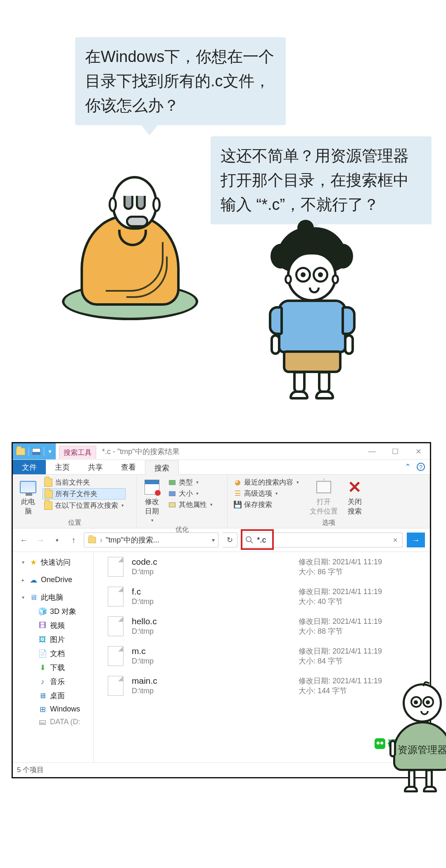  Describe the element at coordinates (266, 493) in the screenshot. I see `advanced-options: ☰ 高级选项▾` at that location.